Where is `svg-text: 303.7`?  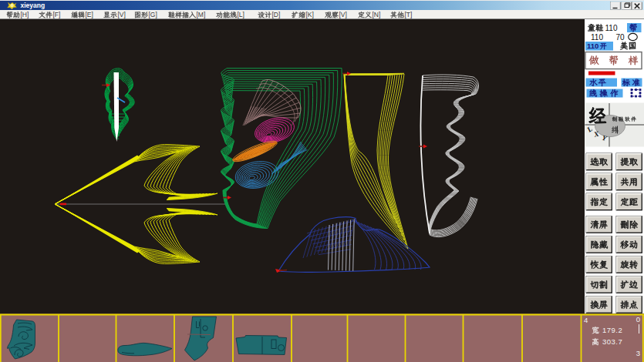 svg-text: 303.7 is located at coordinates (612, 342).